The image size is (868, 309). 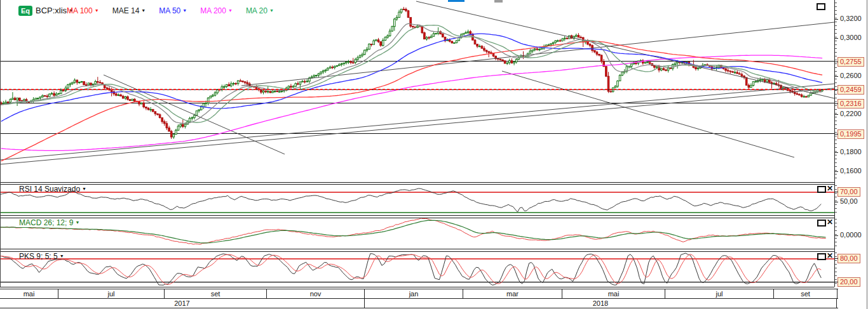 I want to click on top-edge-blue-fragment, so click(x=456, y=1).